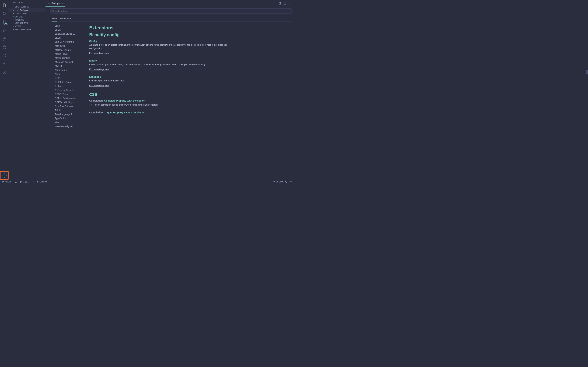 The height and width of the screenshot is (367, 588). What do you see at coordinates (27, 17) in the screenshot?
I see `sidebar-section-outline: OUTLINE` at bounding box center [27, 17].